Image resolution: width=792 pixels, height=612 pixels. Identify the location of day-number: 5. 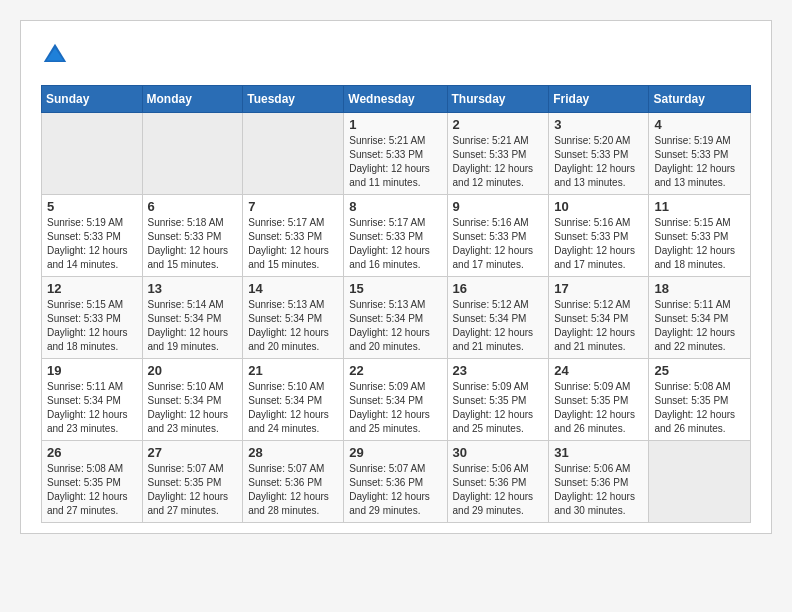
(92, 206).